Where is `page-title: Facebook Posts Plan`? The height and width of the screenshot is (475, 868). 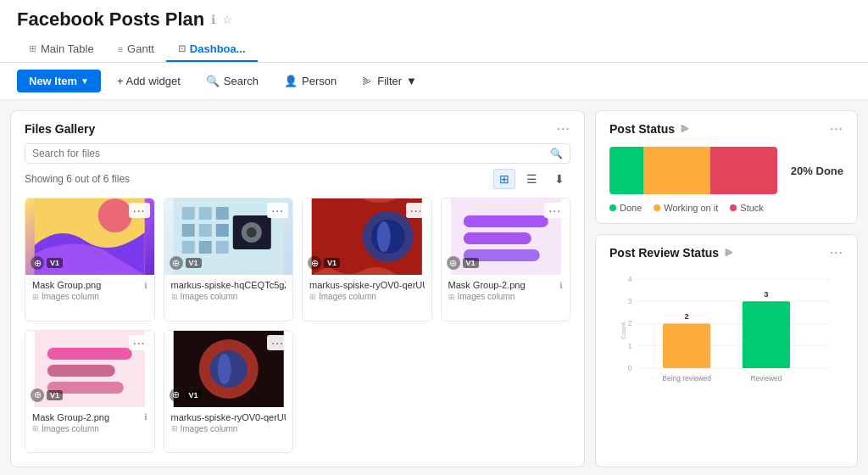
page-title: Facebook Posts Plan is located at coordinates (110, 20).